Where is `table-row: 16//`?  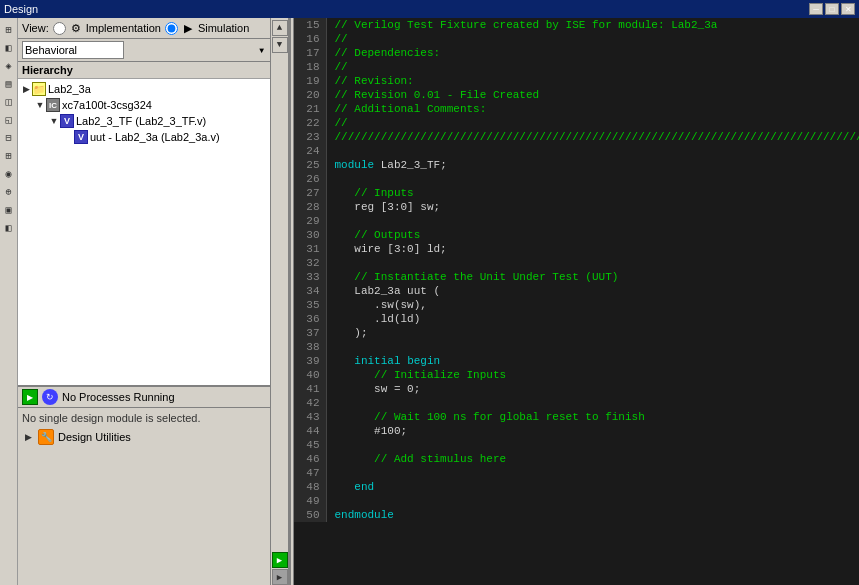
table-row: 16// is located at coordinates (576, 39).